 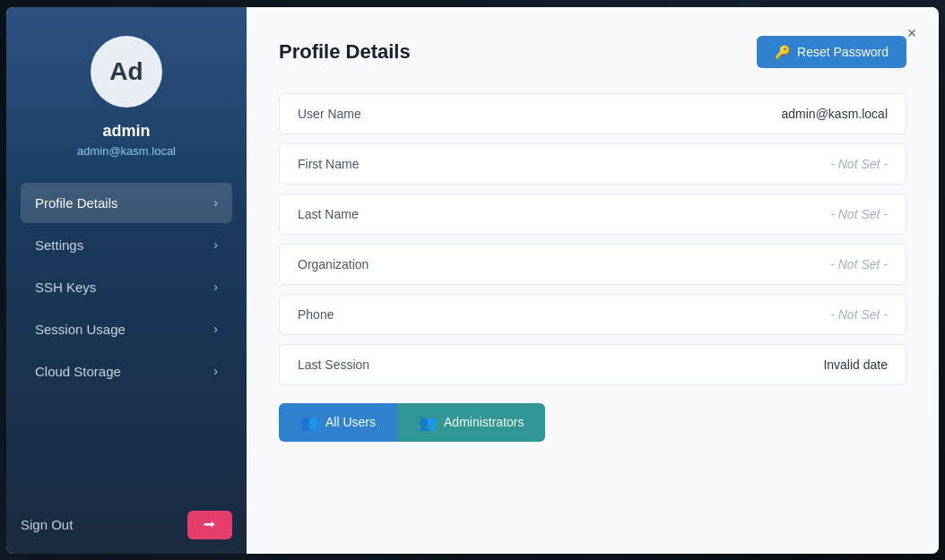 What do you see at coordinates (126, 525) in the screenshot?
I see `sign-out-row: Sign Out ⮕` at bounding box center [126, 525].